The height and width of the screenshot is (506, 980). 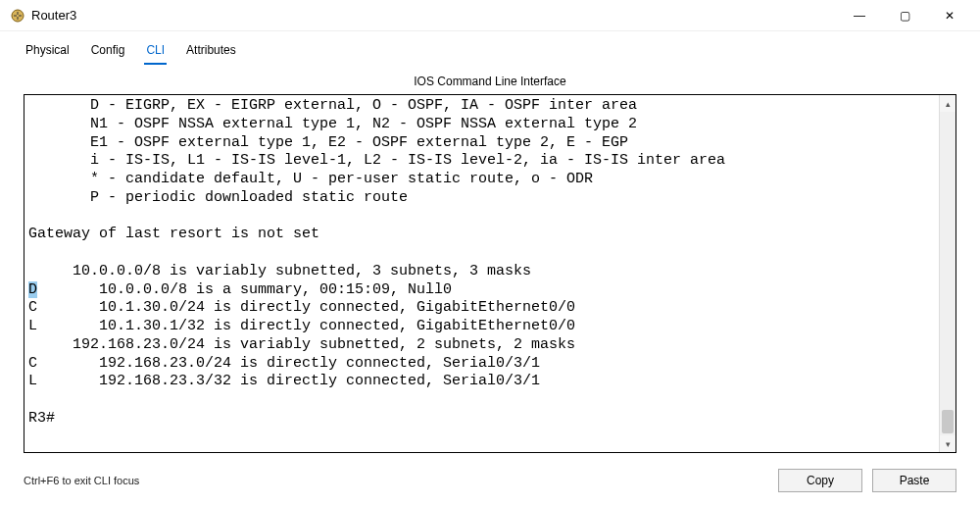 What do you see at coordinates (47, 53) in the screenshot?
I see `tab-physical: Physical` at bounding box center [47, 53].